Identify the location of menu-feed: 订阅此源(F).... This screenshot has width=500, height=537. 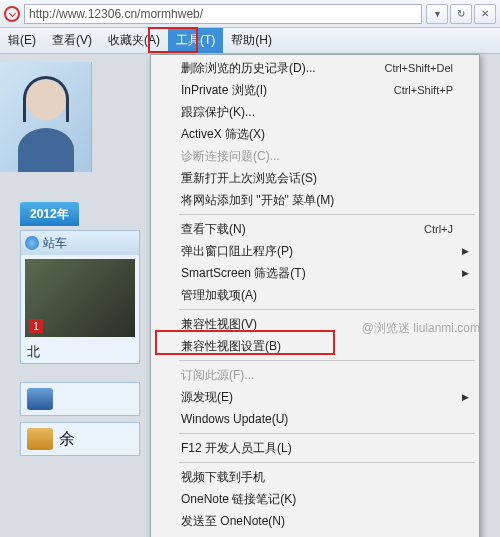
(315, 375).